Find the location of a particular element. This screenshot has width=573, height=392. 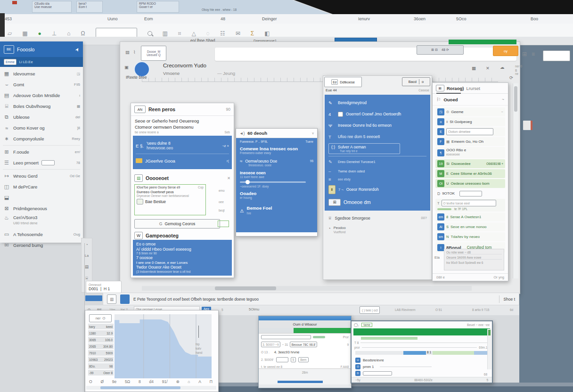

menu-item: Boo is located at coordinates (534, 19).